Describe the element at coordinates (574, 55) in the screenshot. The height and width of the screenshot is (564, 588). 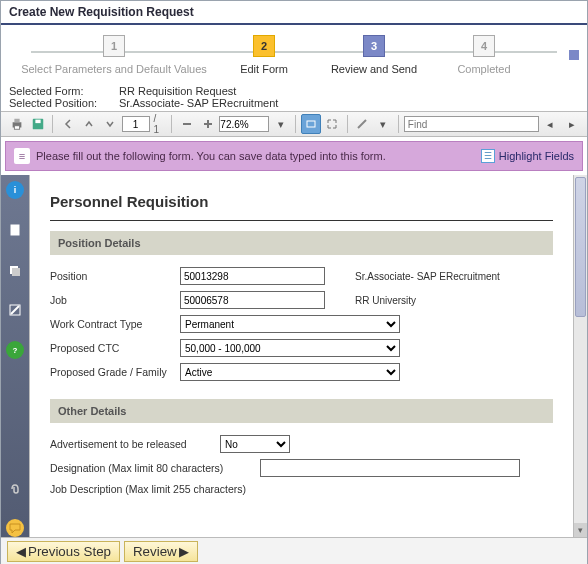
I see `wizard-end-marker` at that location.